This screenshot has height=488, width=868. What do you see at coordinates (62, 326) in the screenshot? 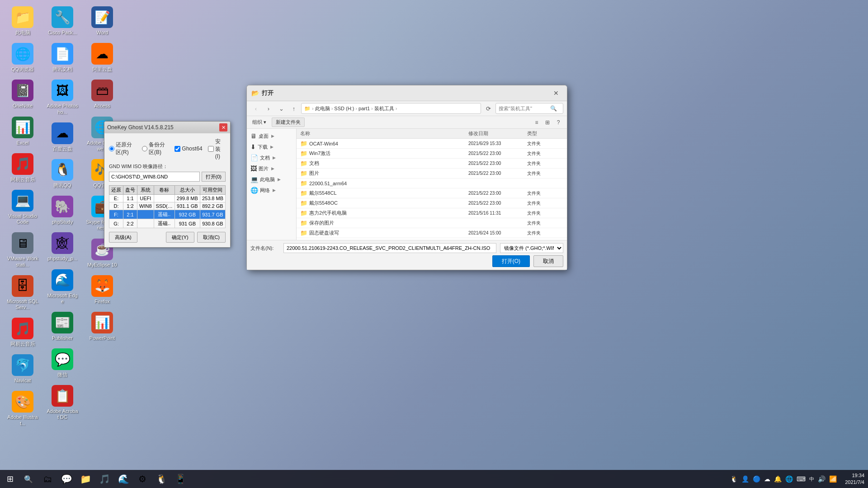
I see `desktop-icon-publisher: 📰 Publisher` at bounding box center [62, 326].